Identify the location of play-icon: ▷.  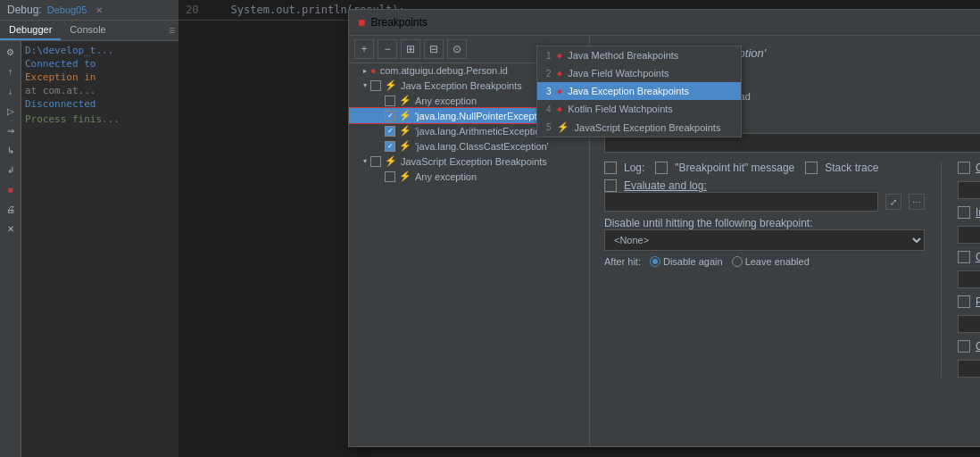
(11, 111).